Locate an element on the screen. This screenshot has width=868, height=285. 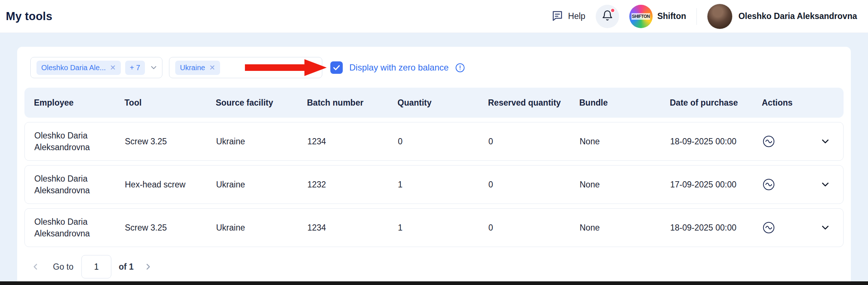
employee-more-label: + 7 is located at coordinates (135, 68).